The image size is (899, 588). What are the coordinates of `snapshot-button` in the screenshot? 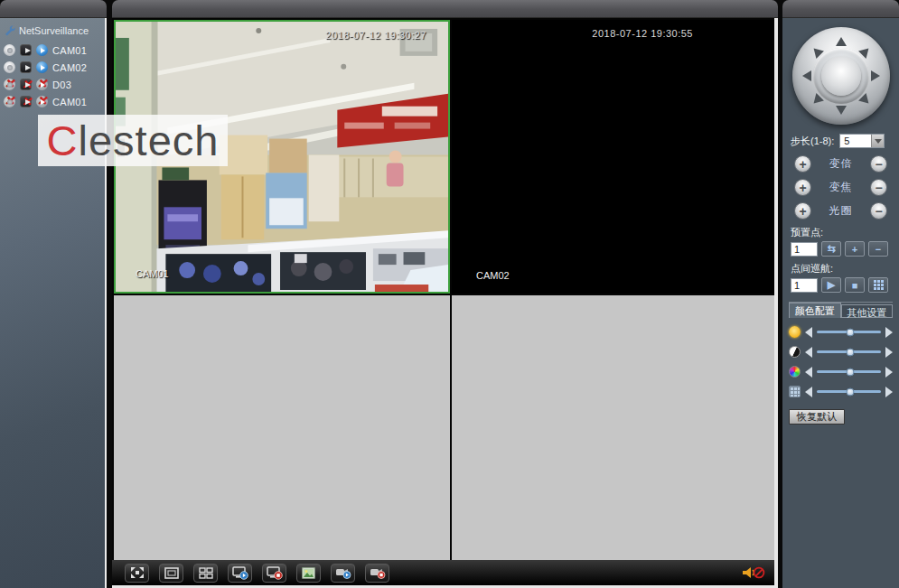 It's located at (309, 573).